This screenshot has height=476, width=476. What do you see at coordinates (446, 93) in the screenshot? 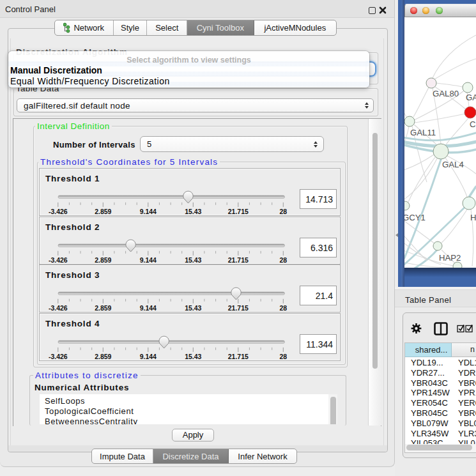
I see `svg-text: GAL80` at bounding box center [446, 93].